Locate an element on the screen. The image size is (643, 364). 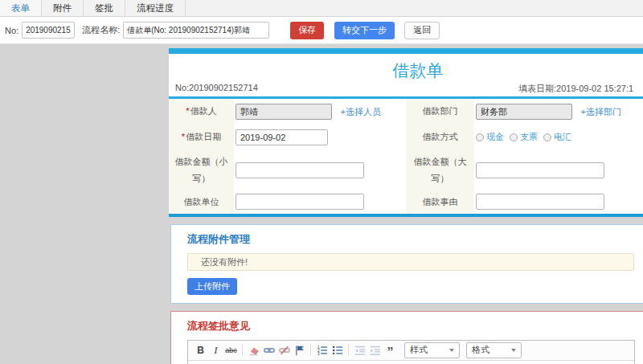
amount-lower-label-cell: 借款金额（小写） is located at coordinates (201, 170).